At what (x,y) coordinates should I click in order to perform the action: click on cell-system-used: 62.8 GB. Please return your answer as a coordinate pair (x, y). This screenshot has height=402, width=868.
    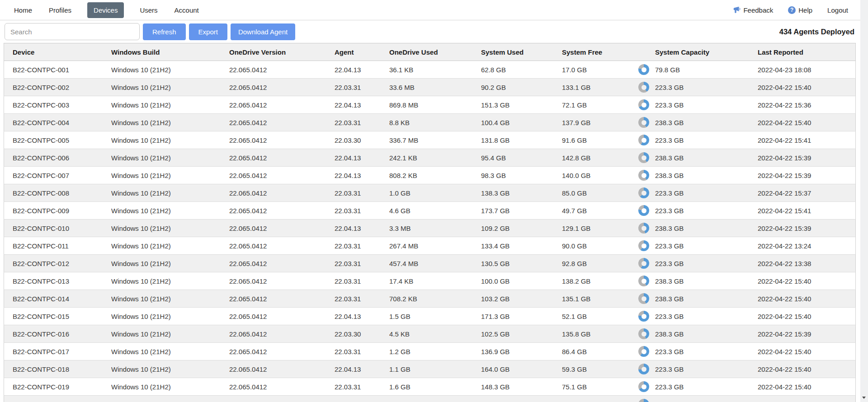
    Looking at the image, I should click on (522, 70).